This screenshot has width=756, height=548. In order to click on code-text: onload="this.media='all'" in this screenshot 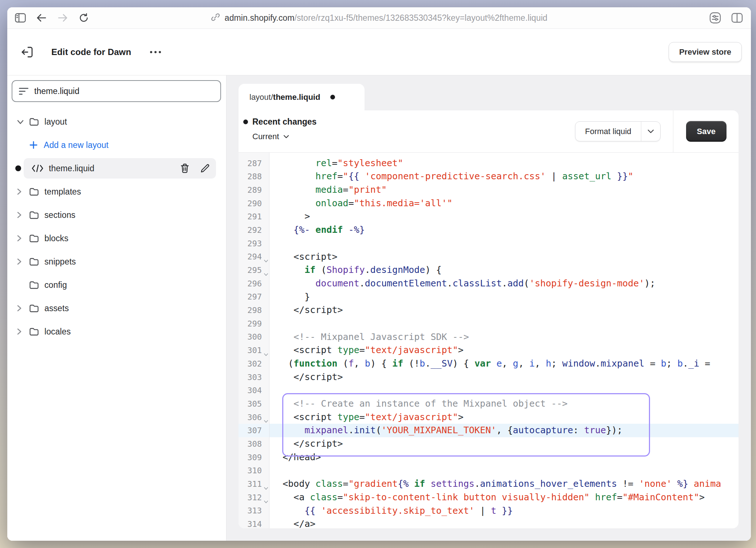, I will do `click(361, 203)`.